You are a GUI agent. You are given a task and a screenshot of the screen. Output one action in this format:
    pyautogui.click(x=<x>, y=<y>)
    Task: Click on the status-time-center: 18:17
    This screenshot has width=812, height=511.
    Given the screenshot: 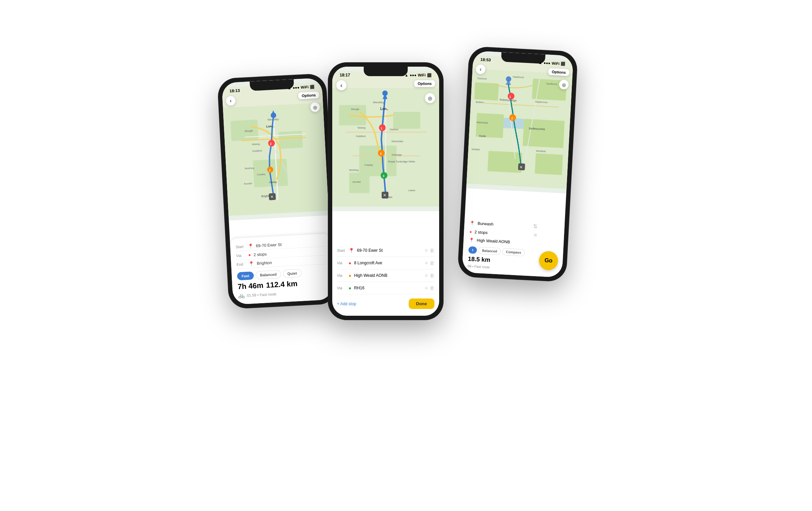 What is the action you would take?
    pyautogui.click(x=345, y=75)
    